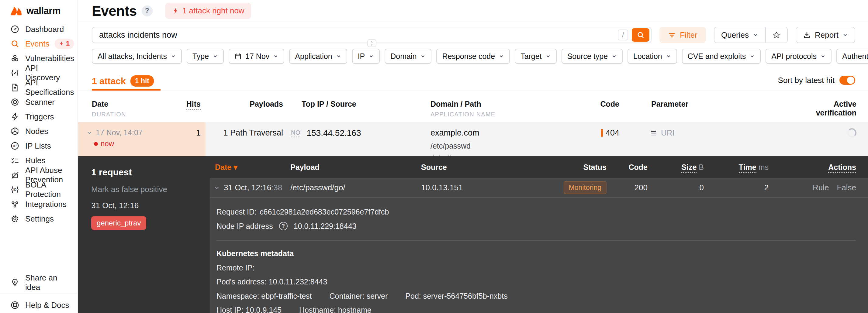  Describe the element at coordinates (324, 212) in the screenshot. I see `request-id-value: c661c2981a2ed683ec072596e7f7dfcb` at that location.